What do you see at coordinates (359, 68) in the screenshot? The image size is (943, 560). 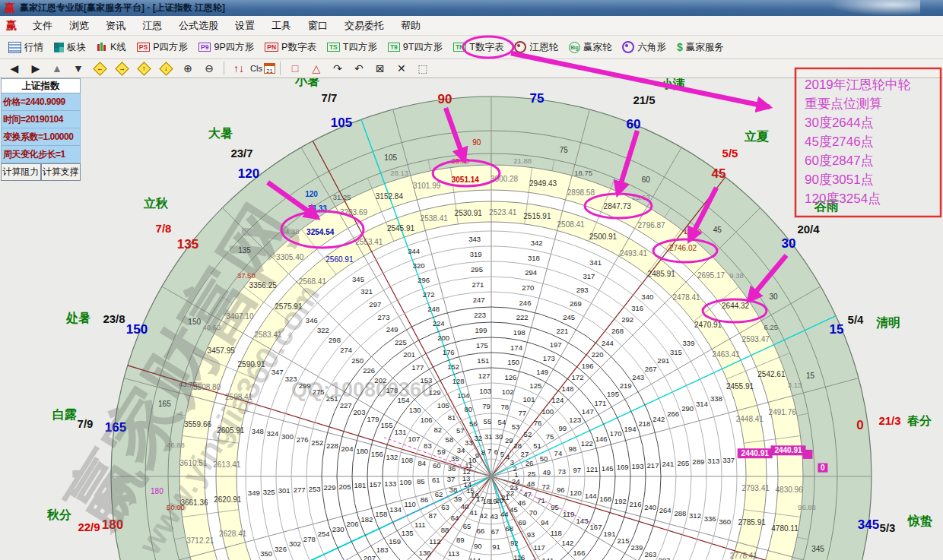 I see `draw-tool-arc-ccw: ↶` at bounding box center [359, 68].